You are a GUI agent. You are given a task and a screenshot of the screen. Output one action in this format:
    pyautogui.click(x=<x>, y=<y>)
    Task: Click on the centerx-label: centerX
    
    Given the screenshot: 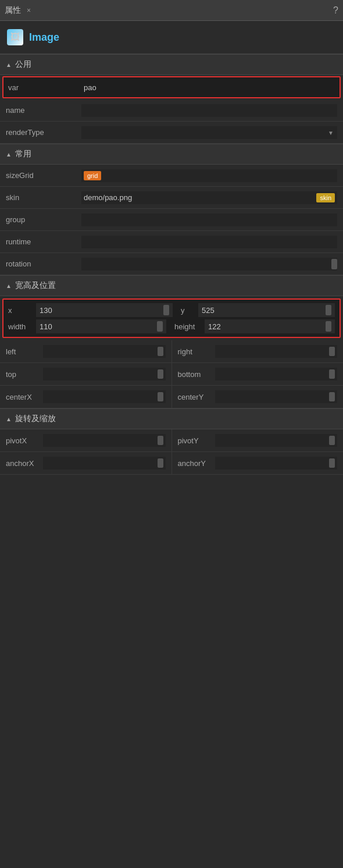 What is the action you would take?
    pyautogui.click(x=24, y=397)
    